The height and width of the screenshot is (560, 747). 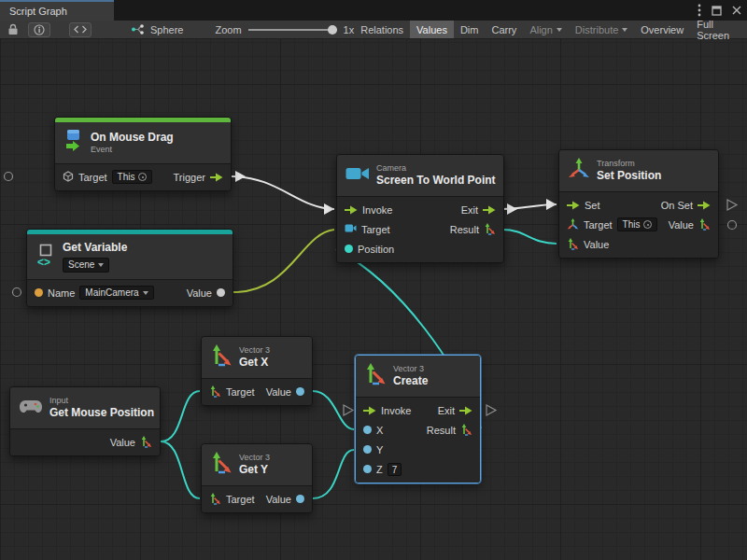 What do you see at coordinates (17, 293) in the screenshot?
I see `port-indicator-icon` at bounding box center [17, 293].